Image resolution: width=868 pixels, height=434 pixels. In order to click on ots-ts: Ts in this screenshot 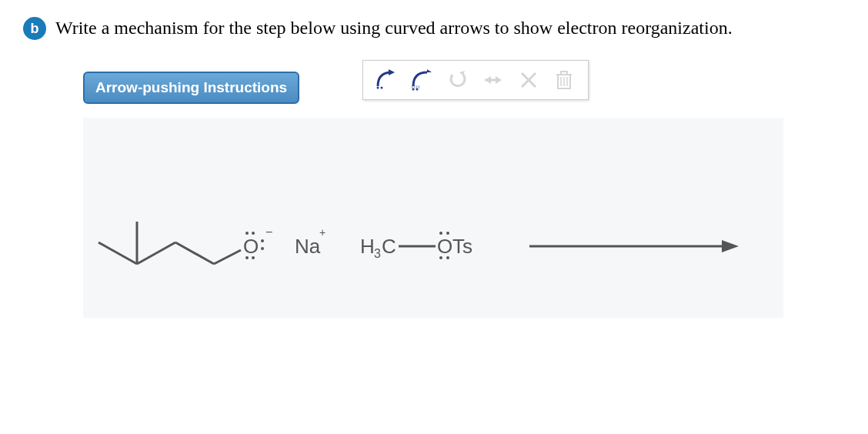, I will do `click(462, 246)`.